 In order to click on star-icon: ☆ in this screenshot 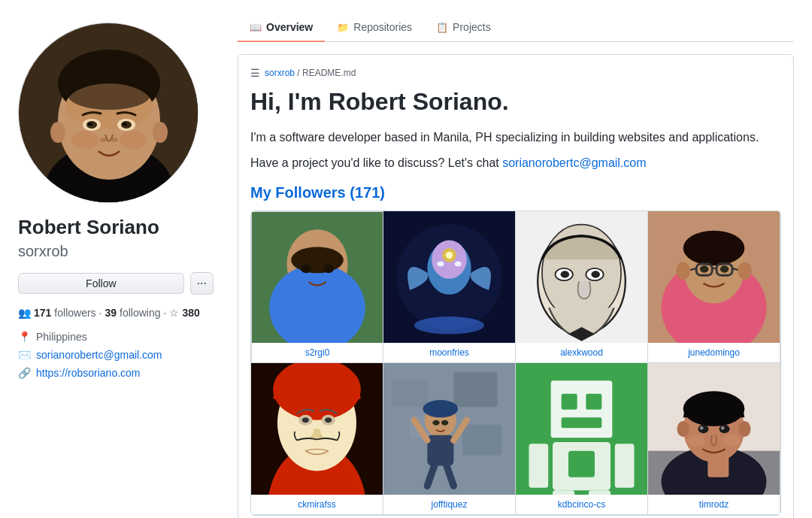, I will do `click(174, 313)`.